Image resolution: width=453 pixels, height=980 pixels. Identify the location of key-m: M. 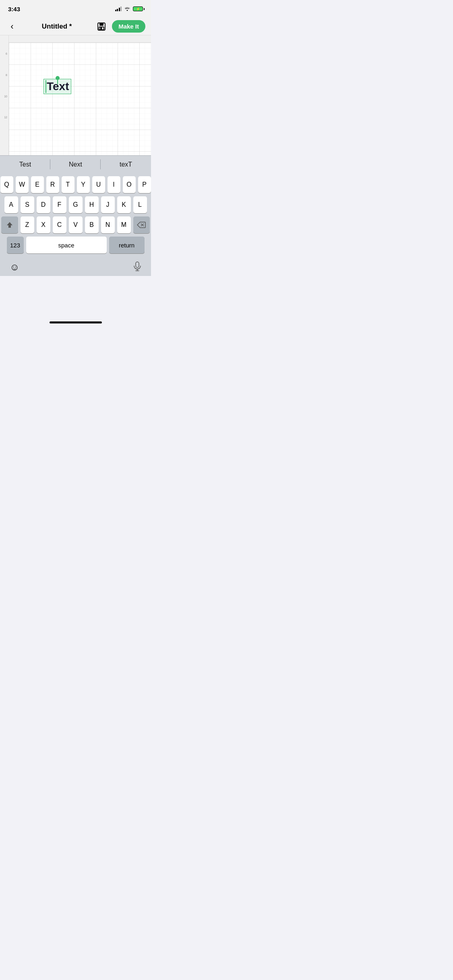
(124, 225).